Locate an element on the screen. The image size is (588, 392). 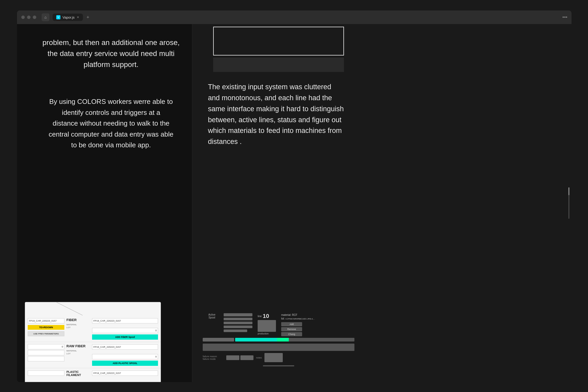
progress-bar-fill-green is located at coordinates (283, 340).